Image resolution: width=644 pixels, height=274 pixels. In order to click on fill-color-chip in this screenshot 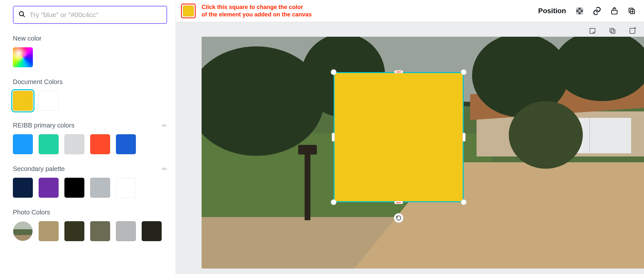, I will do `click(188, 11)`.